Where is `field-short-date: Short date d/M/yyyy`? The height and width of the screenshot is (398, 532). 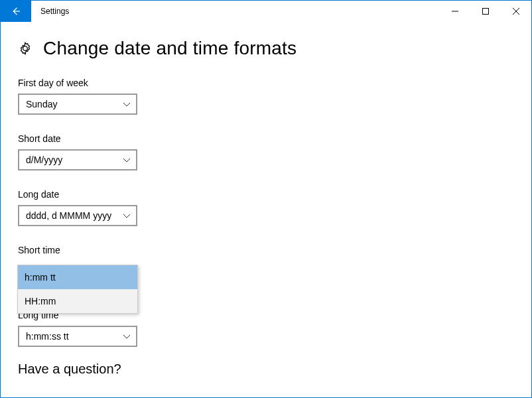 field-short-date: Short date d/M/yyyy is located at coordinates (266, 152).